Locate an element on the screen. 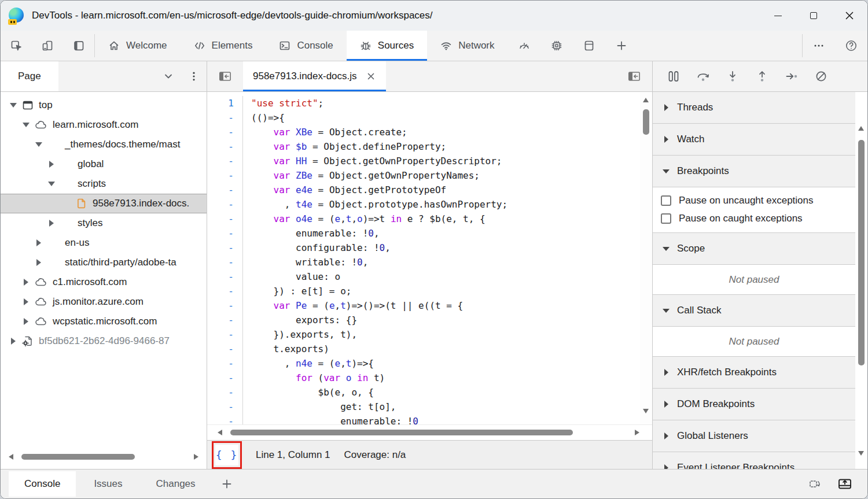 This screenshot has width=868, height=499. tab-elements: Elements is located at coordinates (223, 46).